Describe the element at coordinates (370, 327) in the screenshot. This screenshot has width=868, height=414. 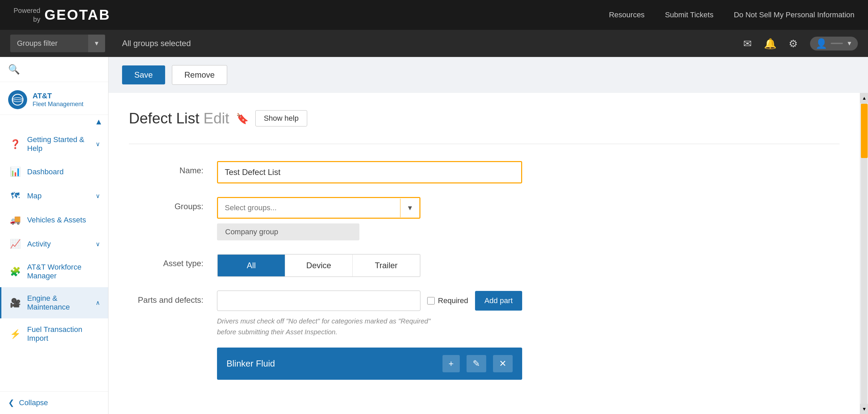
I see `parts-hint: Drivers must check off "No defect" for c…` at that location.